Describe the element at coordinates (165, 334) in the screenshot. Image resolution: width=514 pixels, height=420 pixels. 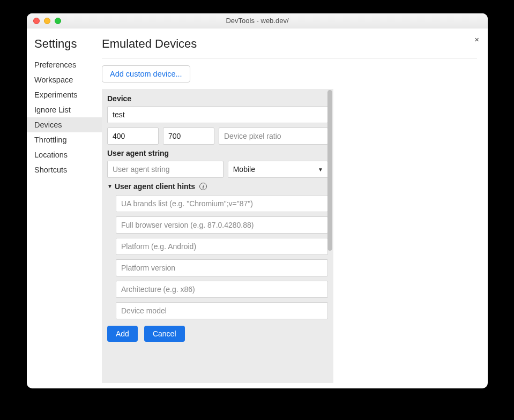
I see `cancel-button: Cancel` at that location.